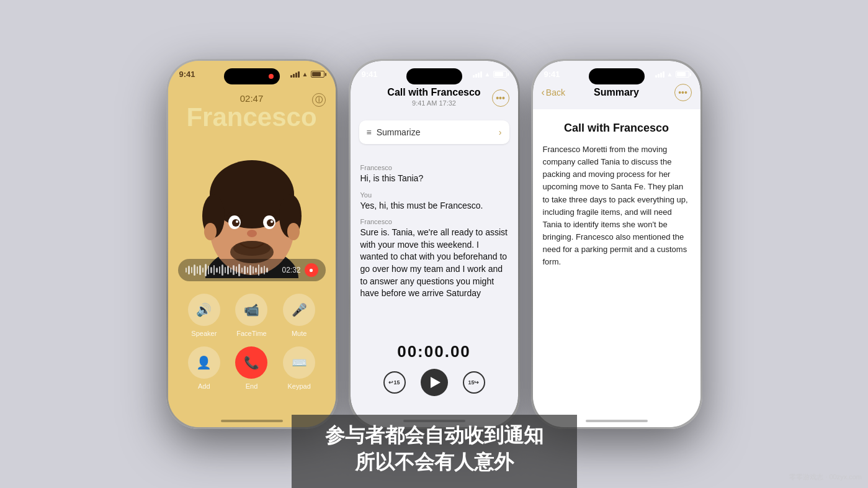 This screenshot has height=488, width=868. I want to click on facetime-button: 📹 FaceTime, so click(251, 315).